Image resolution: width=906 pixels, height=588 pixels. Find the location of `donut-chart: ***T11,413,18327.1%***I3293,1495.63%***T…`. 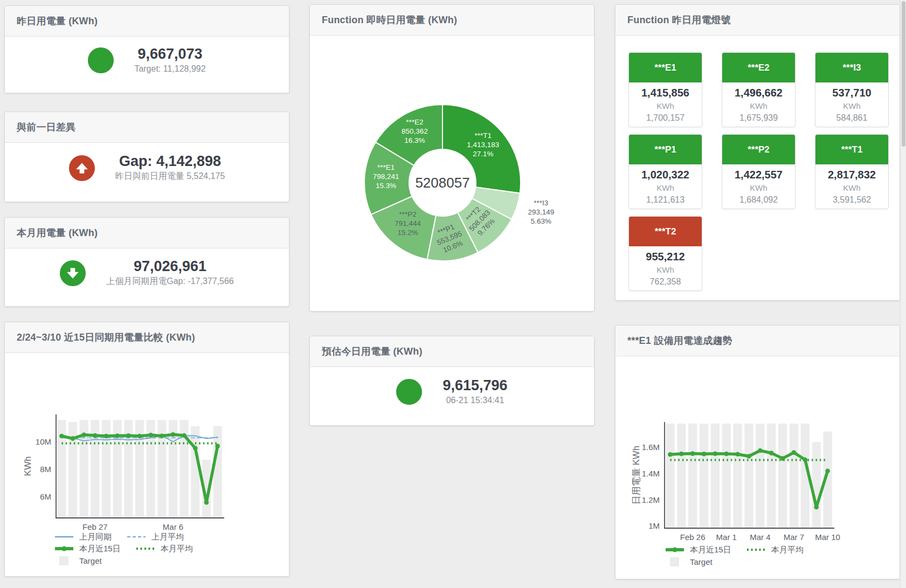

donut-chart: ***T11,413,18327.1%***I3293,1495.63%***T… is located at coordinates (452, 174).